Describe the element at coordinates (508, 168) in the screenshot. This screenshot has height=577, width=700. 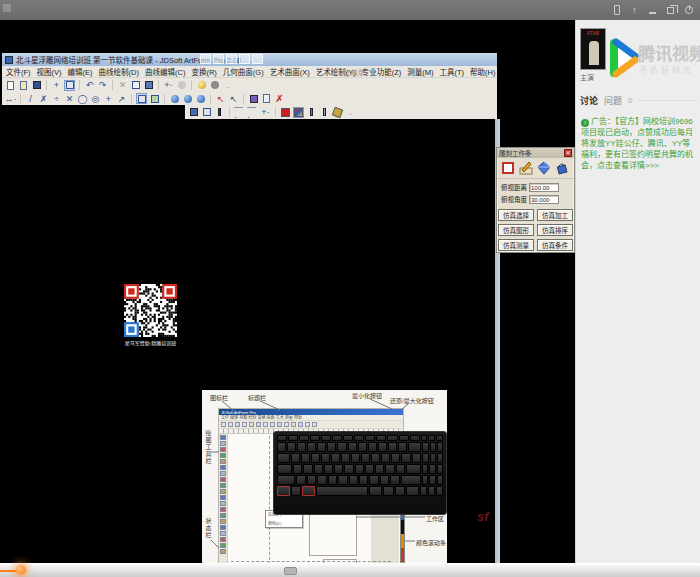
I see `stock-select-icon` at that location.